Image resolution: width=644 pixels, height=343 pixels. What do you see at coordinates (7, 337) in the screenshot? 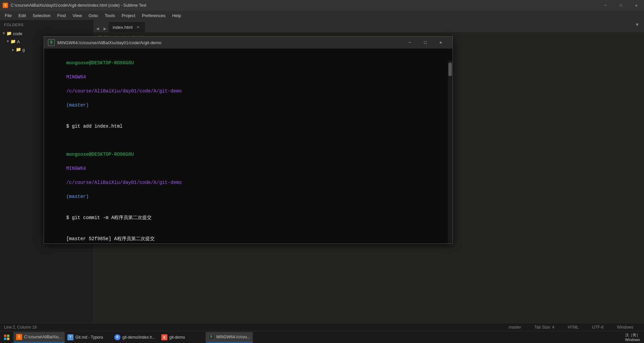
I see `windows-logo` at bounding box center [7, 337].